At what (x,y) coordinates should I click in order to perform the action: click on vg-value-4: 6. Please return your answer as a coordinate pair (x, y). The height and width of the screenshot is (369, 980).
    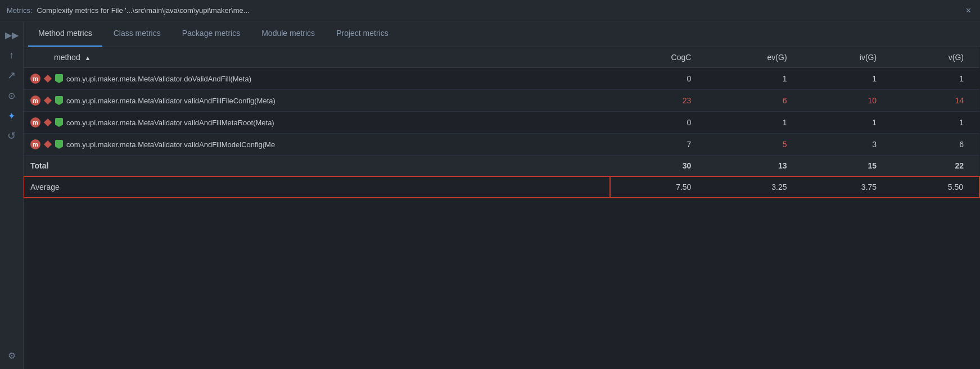
    Looking at the image, I should click on (936, 145).